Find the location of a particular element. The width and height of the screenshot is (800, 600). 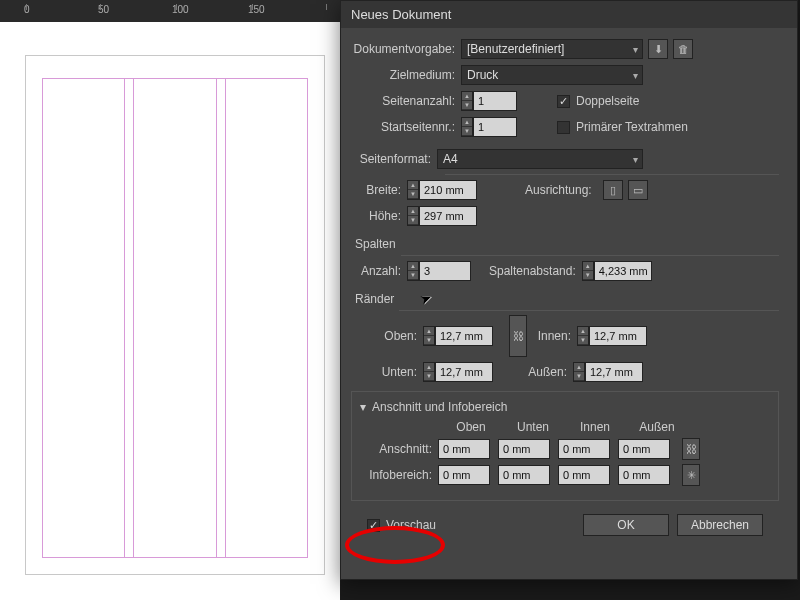

columns-count-stepper: ▲▼ is located at coordinates (439, 271).